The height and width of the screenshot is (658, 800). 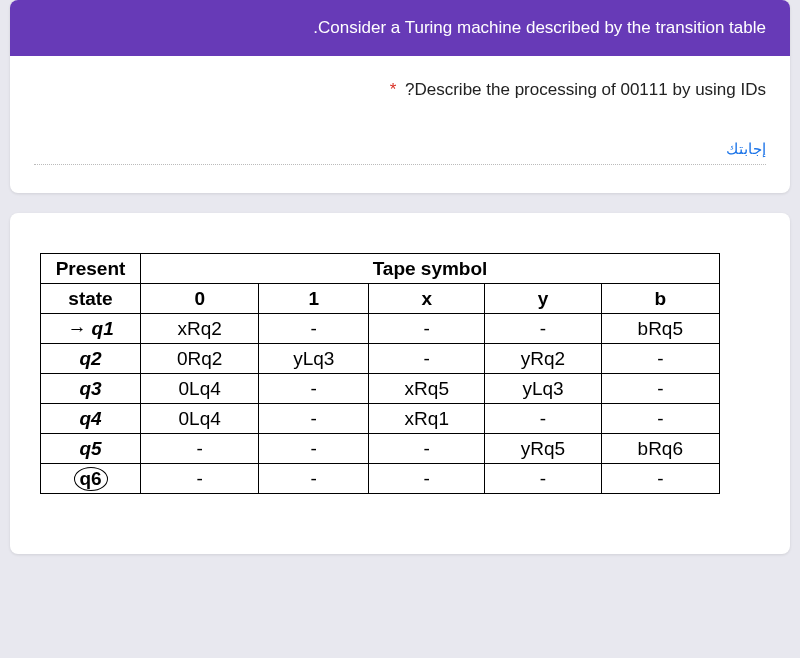 What do you see at coordinates (400, 28) in the screenshot?
I see `question-header: .Consider a Turing machine described by …` at bounding box center [400, 28].